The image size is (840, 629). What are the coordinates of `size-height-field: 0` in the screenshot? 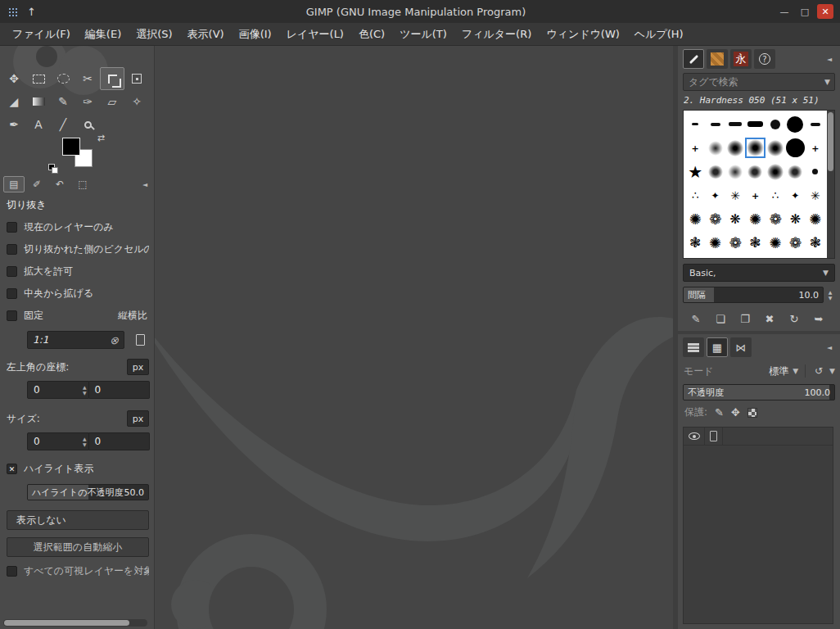 It's located at (120, 441).